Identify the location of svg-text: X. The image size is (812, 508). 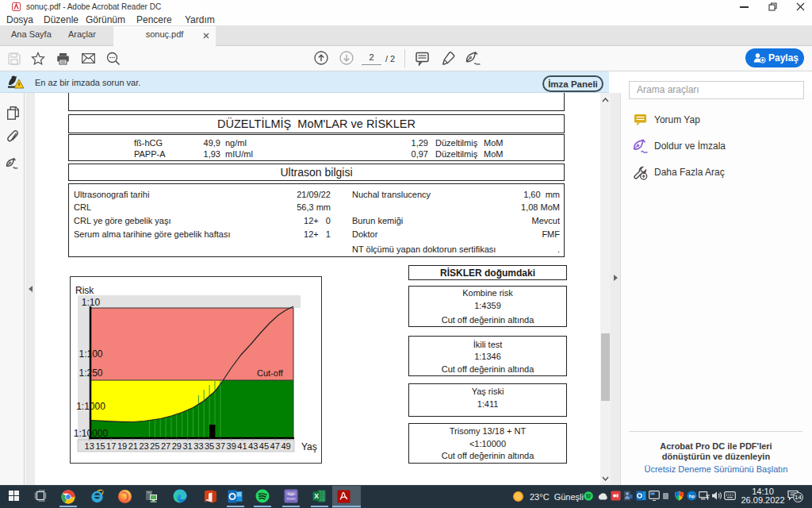
(316, 496).